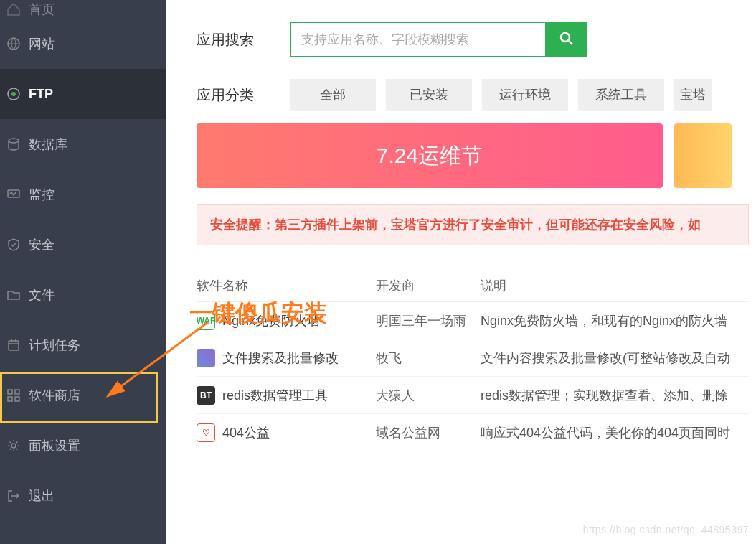  What do you see at coordinates (258, 314) in the screenshot?
I see `annotation-text: 一键傻瓜安装` at bounding box center [258, 314].